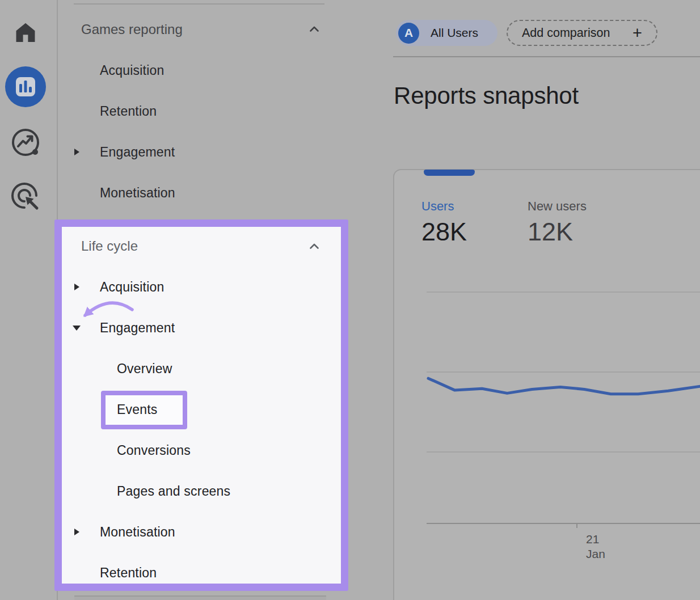  What do you see at coordinates (26, 87) in the screenshot?
I see `reports-bar-chart-icon` at bounding box center [26, 87].